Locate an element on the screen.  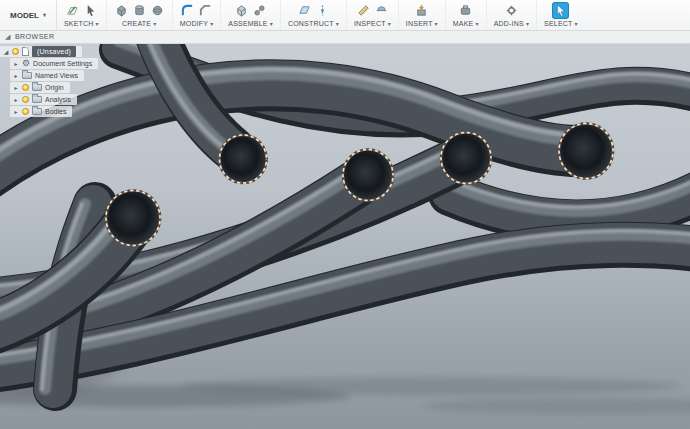
toolbar-group-make: MAKE ▾ is located at coordinates (466, 15).